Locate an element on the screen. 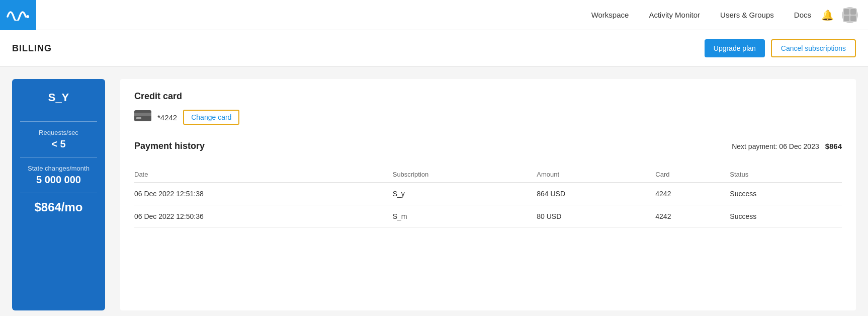 This screenshot has height=316, width=868. cell-amount: 80 USD is located at coordinates (596, 216).